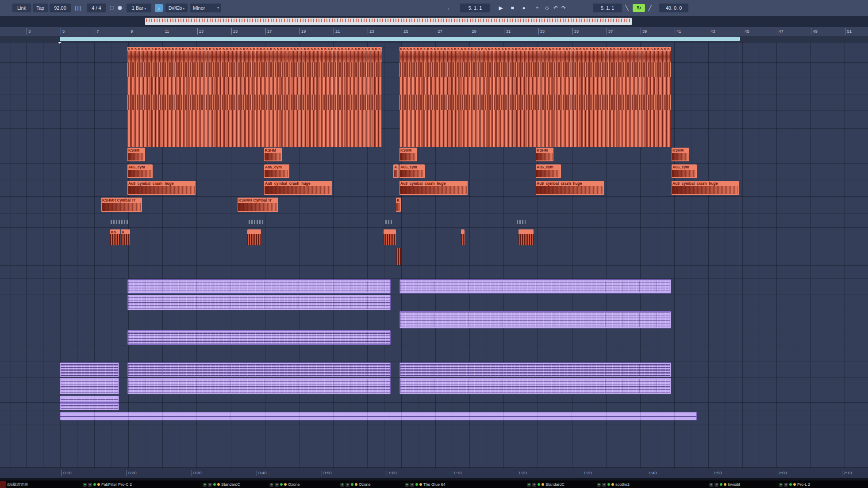 The width and height of the screenshot is (868, 488). Describe the element at coordinates (60, 8) in the screenshot. I see `tempo-field: 92.00` at that location.